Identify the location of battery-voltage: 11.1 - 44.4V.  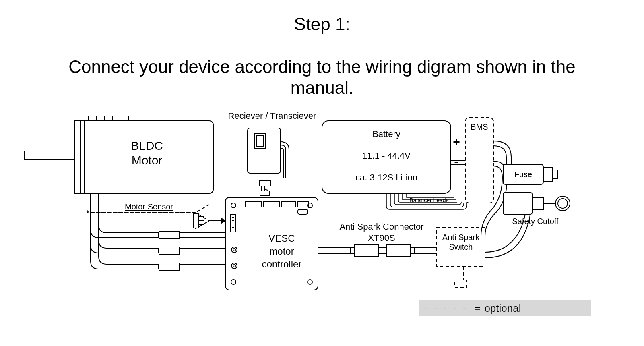
(386, 155).